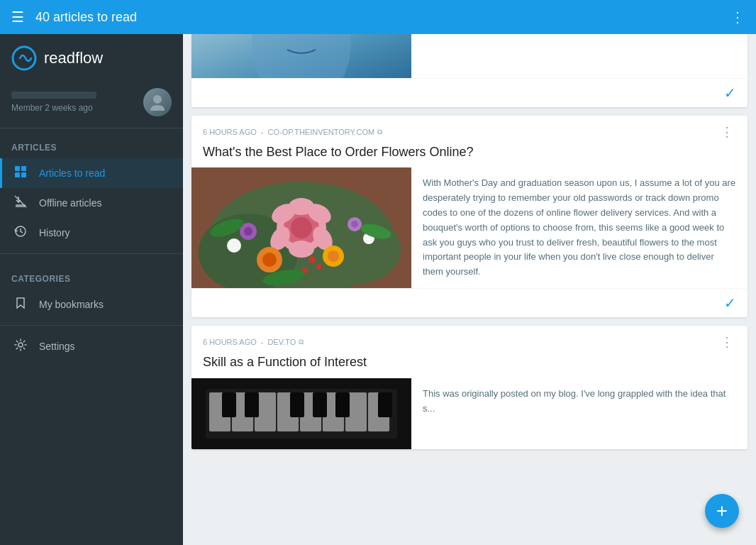 This screenshot has width=756, height=545. What do you see at coordinates (579, 228) in the screenshot?
I see `article-1-text: With Mother's Day and graduation season …` at bounding box center [579, 228].